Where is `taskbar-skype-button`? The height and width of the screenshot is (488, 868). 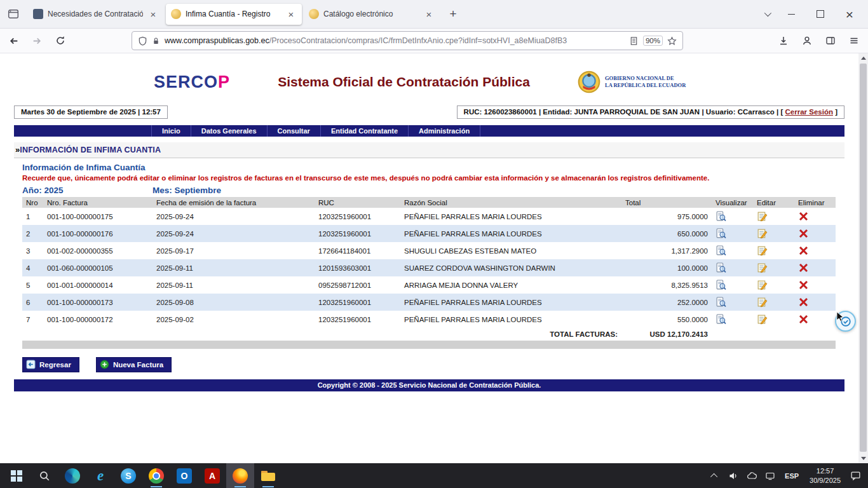 taskbar-skype-button is located at coordinates (128, 475).